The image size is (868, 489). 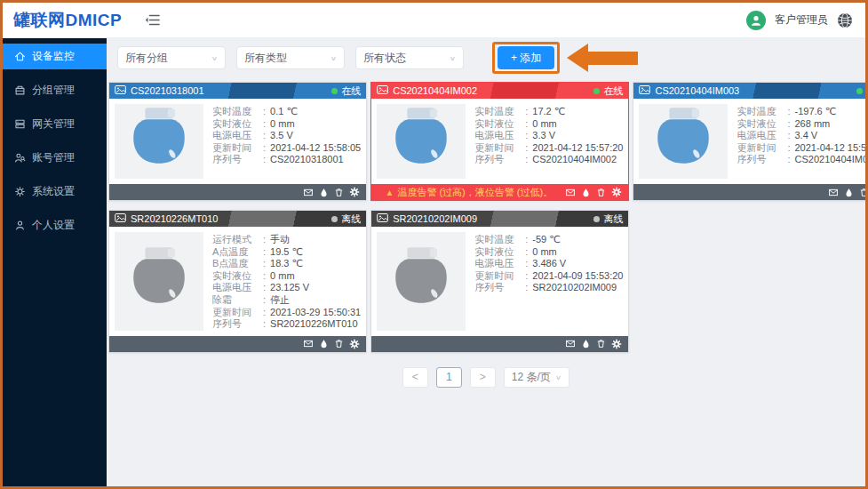 What do you see at coordinates (53, 226) in the screenshot?
I see `sidebar-item-label: 个人设置` at bounding box center [53, 226].